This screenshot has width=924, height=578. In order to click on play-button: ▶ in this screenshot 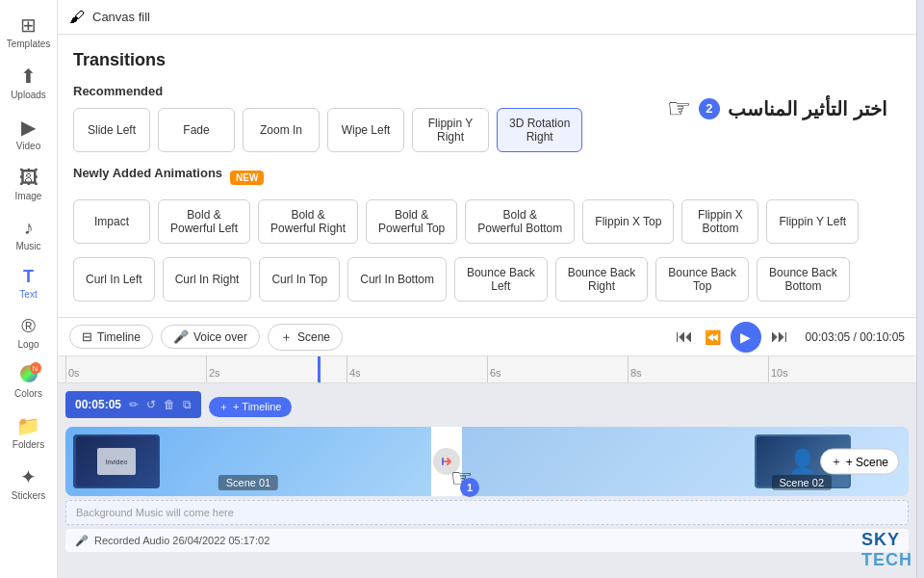, I will do `click(746, 337)`.